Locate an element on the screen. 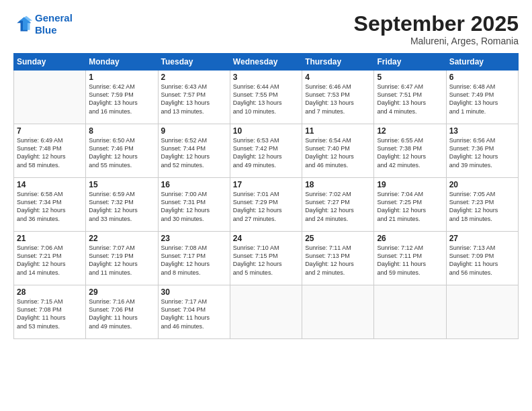 The height and width of the screenshot is (411, 532). calendar-day-header: Saturday is located at coordinates (482, 62).